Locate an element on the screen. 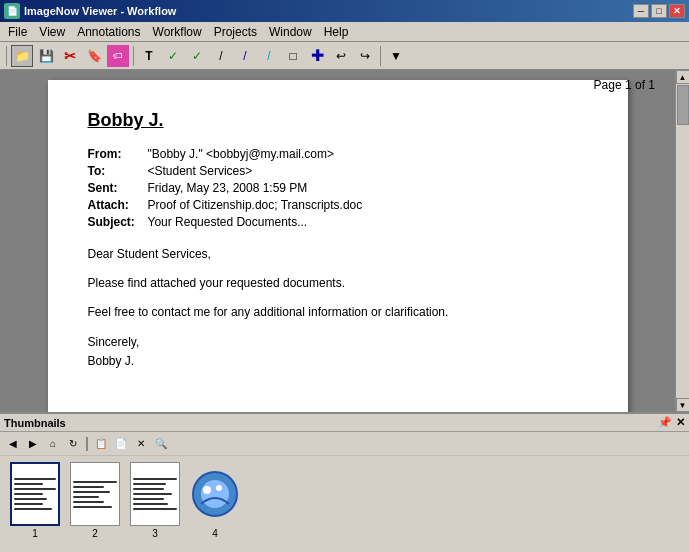 This screenshot has width=689, height=552. tool-dropdown: ▼ is located at coordinates (396, 56).